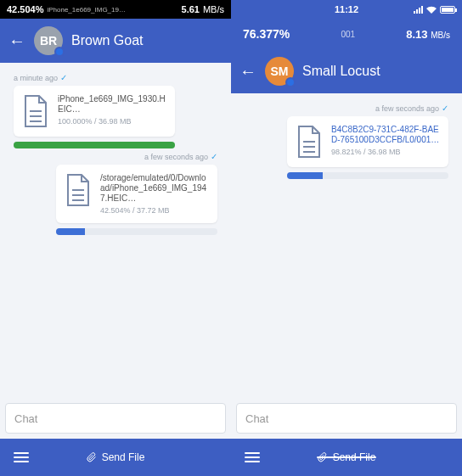  What do you see at coordinates (155, 210) in the screenshot?
I see `file-meta: 42.504% / 37.72 MB` at bounding box center [155, 210].